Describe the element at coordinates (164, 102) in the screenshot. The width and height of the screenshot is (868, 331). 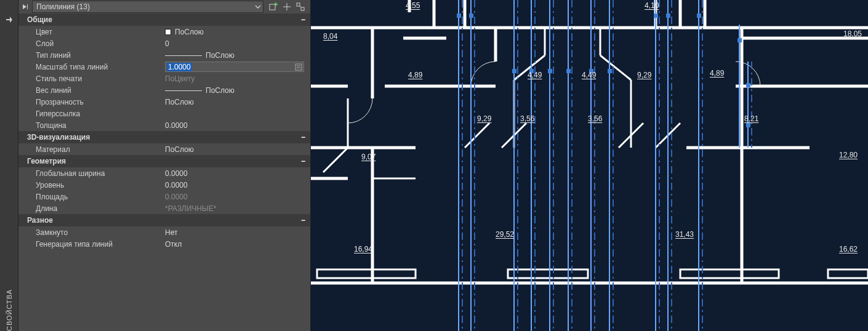
I see `prop-transparency: ПрозрачностьПоСлою` at that location.